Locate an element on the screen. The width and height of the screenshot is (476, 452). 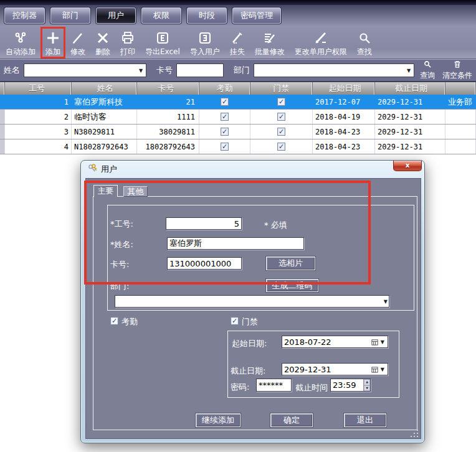
password-input is located at coordinates (274, 385).